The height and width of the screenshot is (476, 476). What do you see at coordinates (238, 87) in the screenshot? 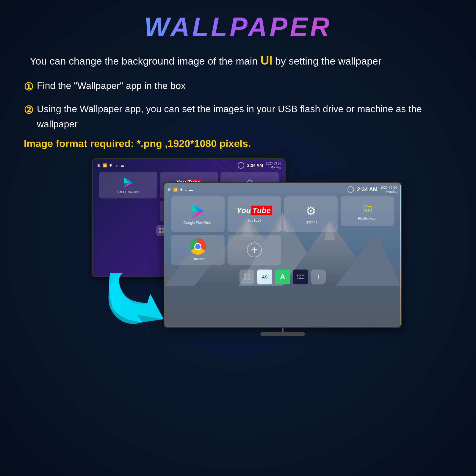
I see `step-1: ① Find the "Wallpaper" app in the box` at bounding box center [238, 87].